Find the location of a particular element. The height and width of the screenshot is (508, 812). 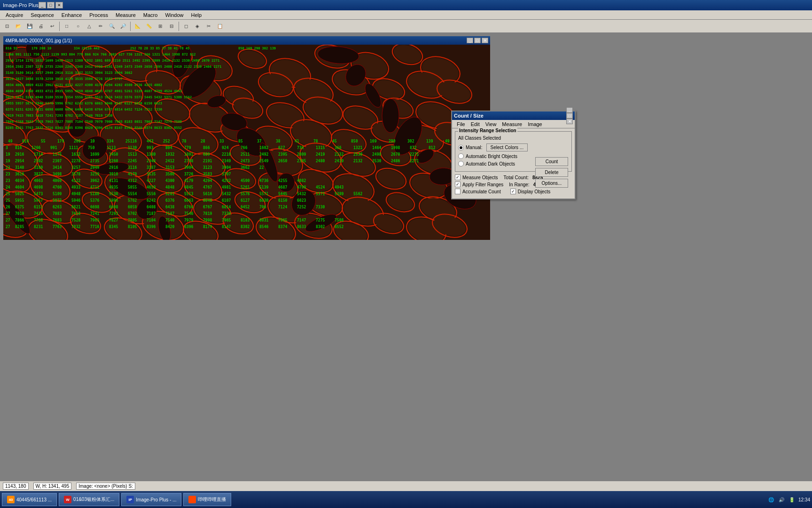

dlg-menu-edit: Edit is located at coordinates (476, 124).